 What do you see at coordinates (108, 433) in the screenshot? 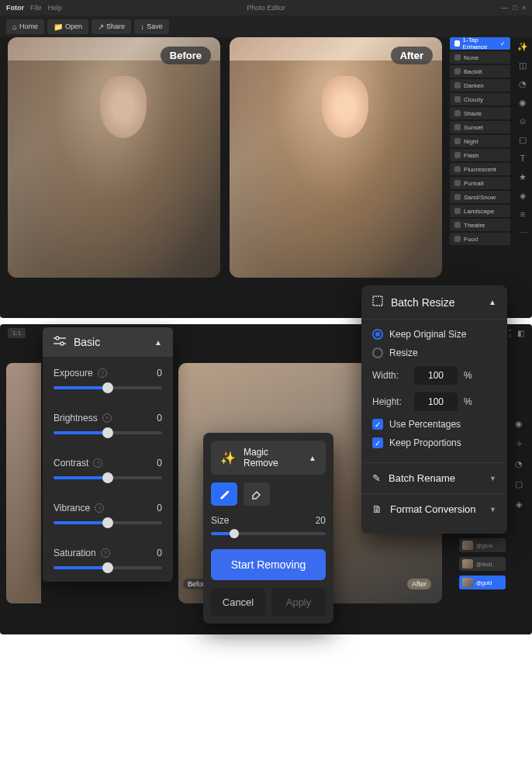
I see `brightness-slider` at bounding box center [108, 433].